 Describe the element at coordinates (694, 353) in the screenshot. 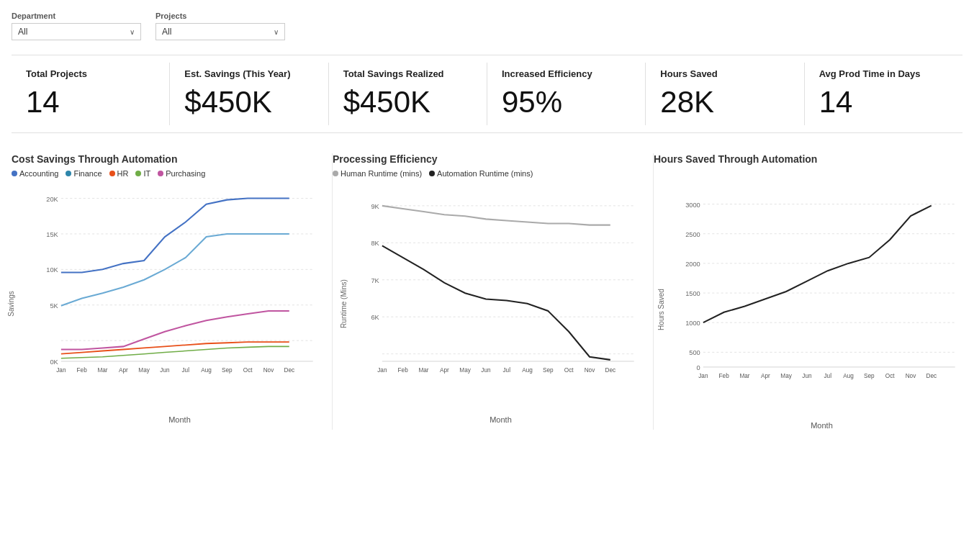

I see `svg-text: 500` at that location.